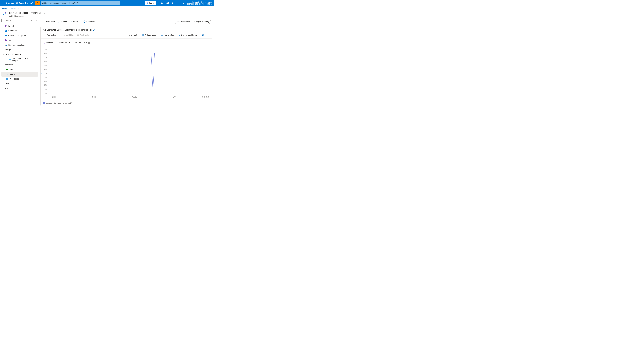 Image resolution: width=644 pixels, height=358 pixels. What do you see at coordinates (200, 2) in the screenshot?
I see `user-email: chrisqpublic@contoso.c…` at bounding box center [200, 2].